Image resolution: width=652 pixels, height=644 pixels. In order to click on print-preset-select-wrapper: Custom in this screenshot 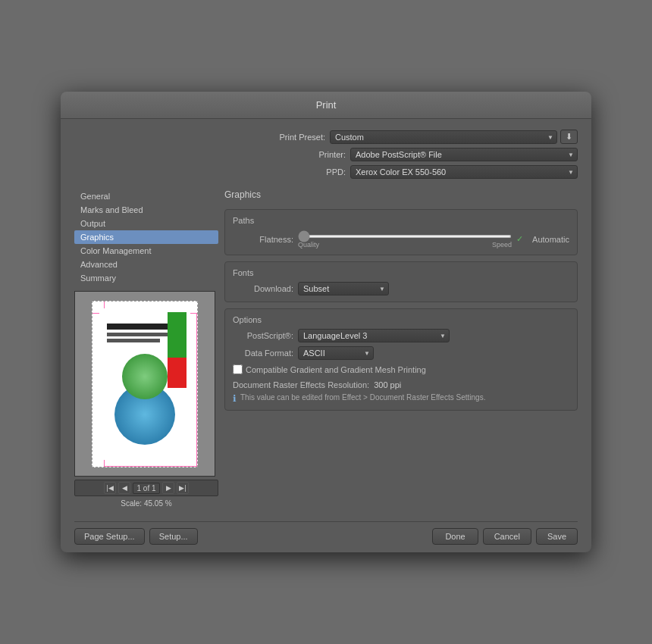, I will do `click(444, 137)`.